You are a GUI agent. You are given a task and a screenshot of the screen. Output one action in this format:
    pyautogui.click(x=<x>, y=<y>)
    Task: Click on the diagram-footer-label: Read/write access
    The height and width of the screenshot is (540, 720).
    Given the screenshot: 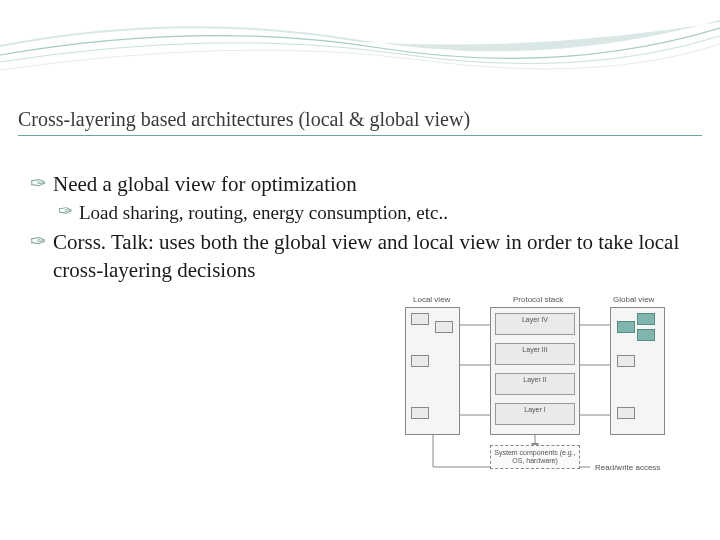 What is the action you would take?
    pyautogui.click(x=628, y=468)
    